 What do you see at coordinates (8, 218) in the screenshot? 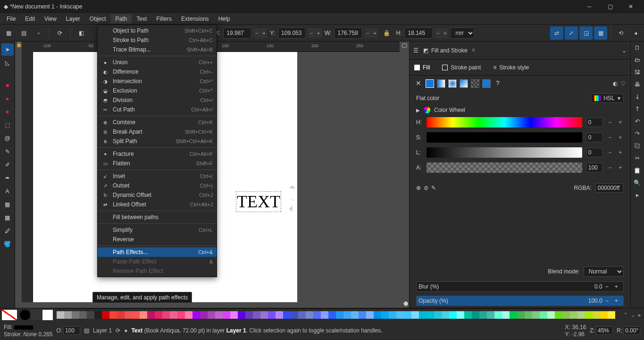
I see `mesh-tool: ▩` at bounding box center [8, 218].